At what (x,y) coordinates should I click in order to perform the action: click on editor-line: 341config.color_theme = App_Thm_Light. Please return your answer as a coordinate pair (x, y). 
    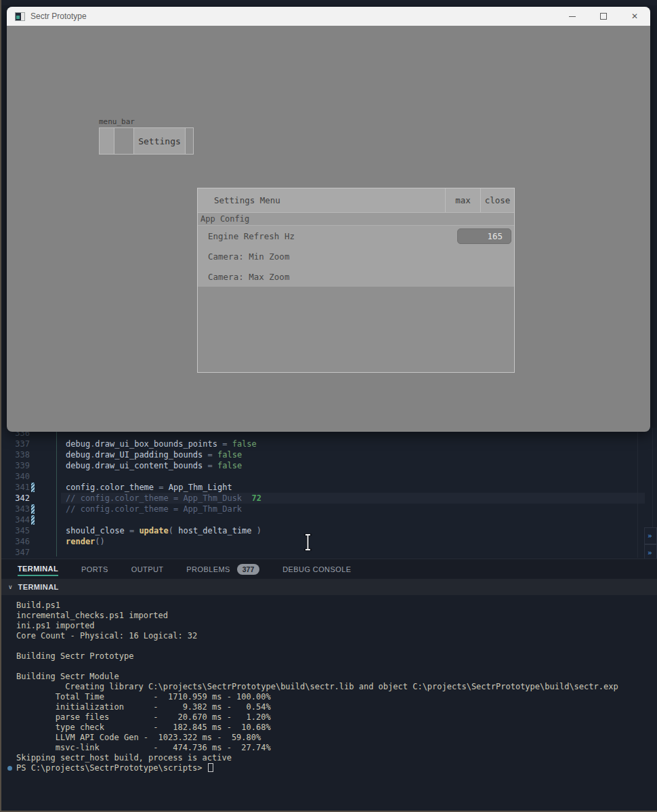
    Looking at the image, I should click on (328, 487).